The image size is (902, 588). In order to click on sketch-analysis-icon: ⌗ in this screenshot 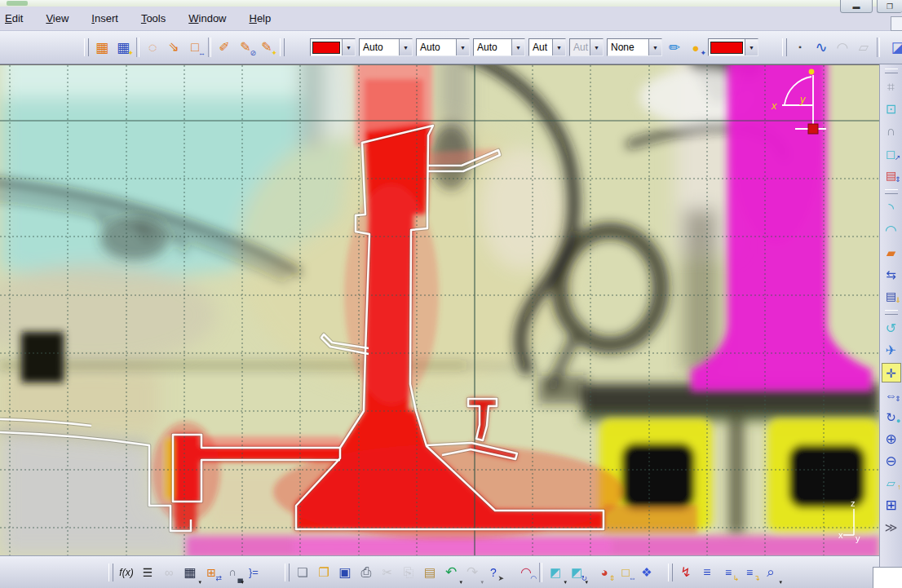, I will do `click(891, 87)`.